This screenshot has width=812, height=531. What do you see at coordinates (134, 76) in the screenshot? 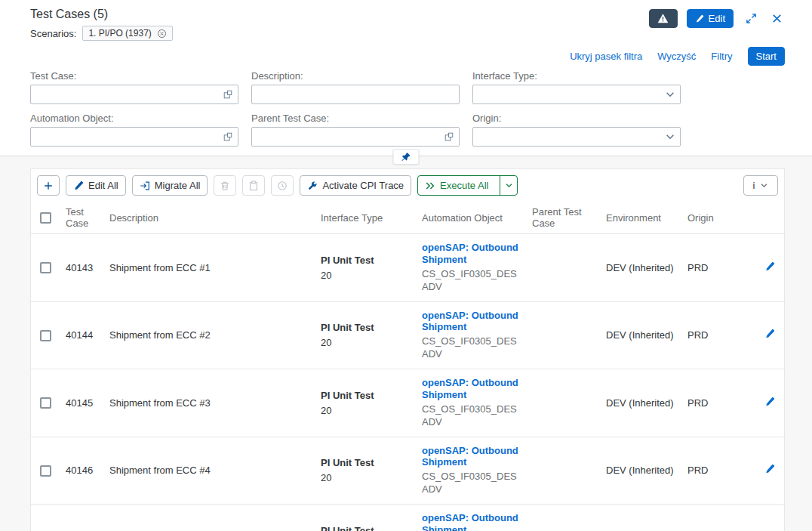
I see `filter-label-test-case: Test Case:` at bounding box center [134, 76].